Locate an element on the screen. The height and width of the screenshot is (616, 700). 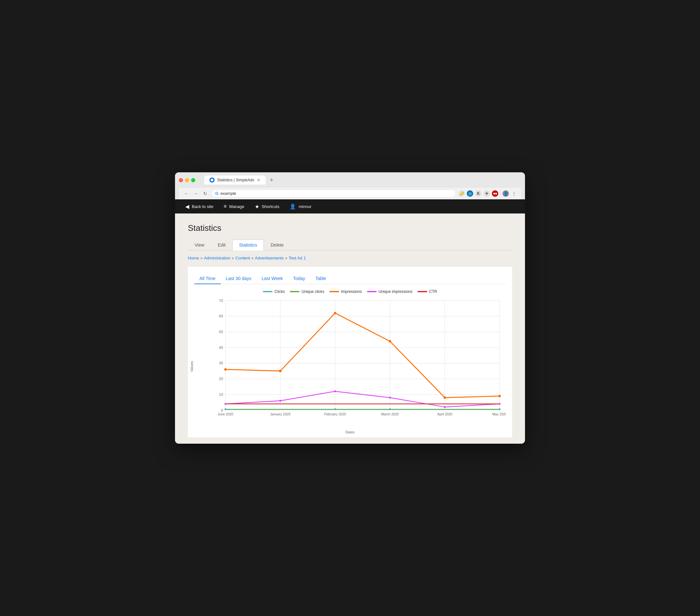
user-icon: 👤 is located at coordinates (292, 207).